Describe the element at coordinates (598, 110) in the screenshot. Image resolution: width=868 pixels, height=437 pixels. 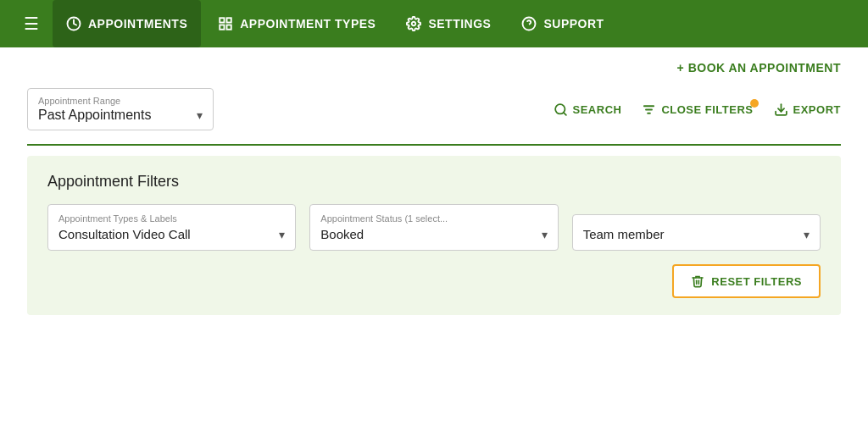
I see `search-label: SEARCH` at that location.